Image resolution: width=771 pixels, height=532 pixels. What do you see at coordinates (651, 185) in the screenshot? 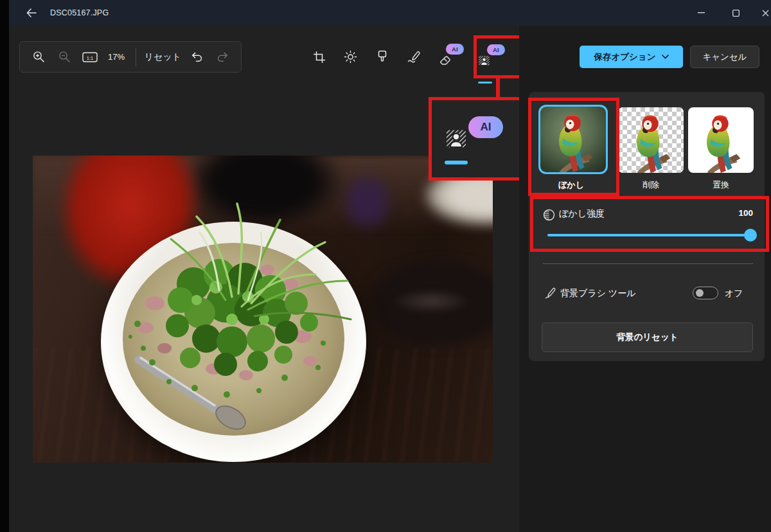
I see `option-remove-label: 削除` at bounding box center [651, 185].